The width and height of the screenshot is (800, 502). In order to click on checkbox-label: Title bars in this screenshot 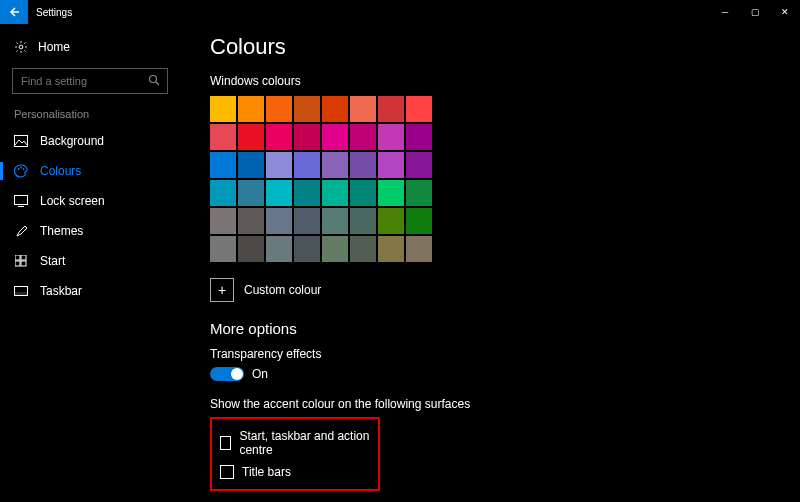, I will do `click(266, 472)`.